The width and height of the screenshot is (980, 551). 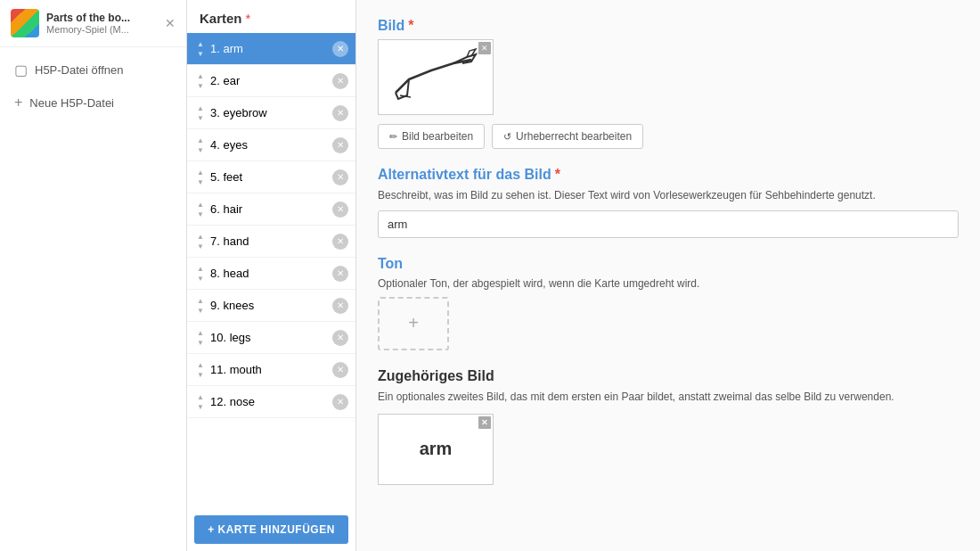 What do you see at coordinates (568, 136) in the screenshot?
I see `edit-copyright-button: ↺ Urheberrecht bearbeiten` at bounding box center [568, 136].